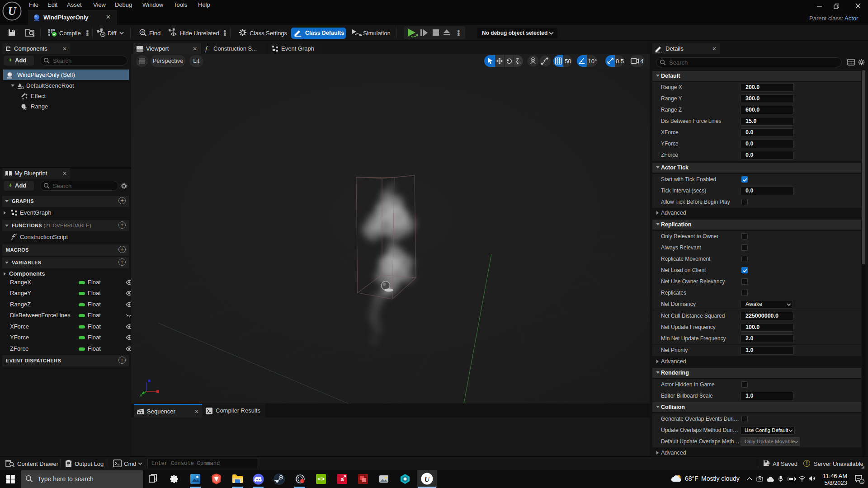 Image resolution: width=868 pixels, height=488 pixels. I want to click on svg-text: Y, so click(141, 396).